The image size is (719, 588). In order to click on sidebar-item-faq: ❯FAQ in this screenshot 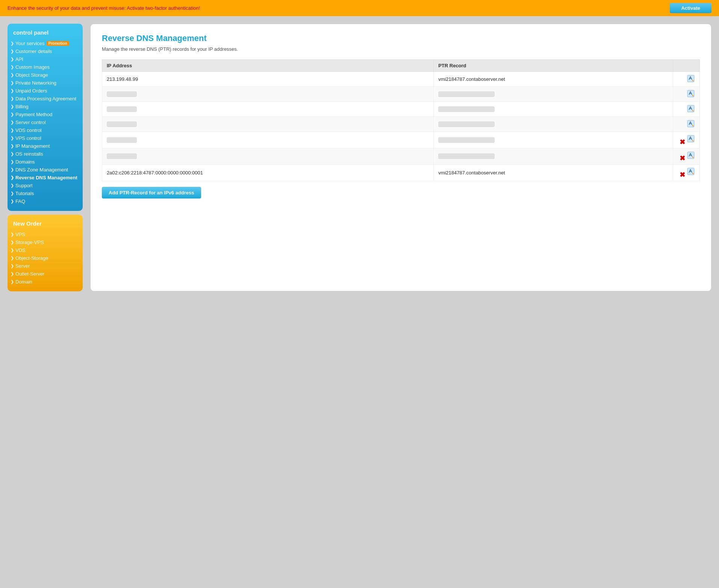, I will do `click(45, 202)`.